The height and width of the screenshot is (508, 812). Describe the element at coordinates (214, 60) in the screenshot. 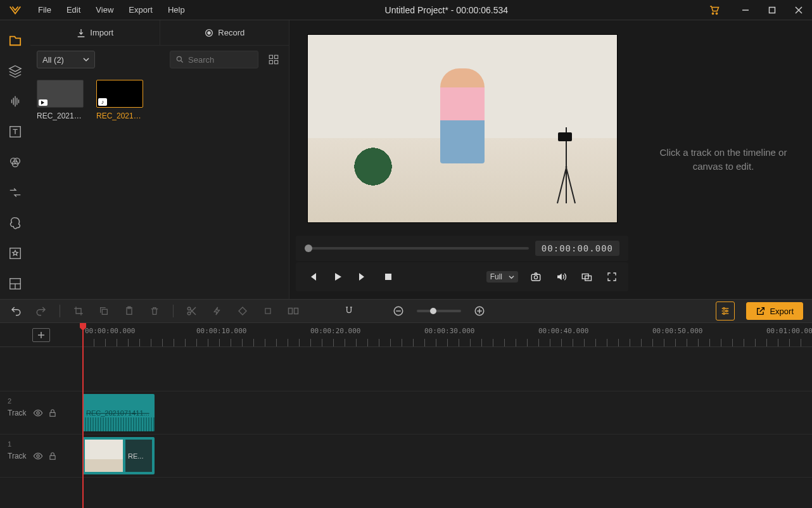

I see `search-box` at that location.